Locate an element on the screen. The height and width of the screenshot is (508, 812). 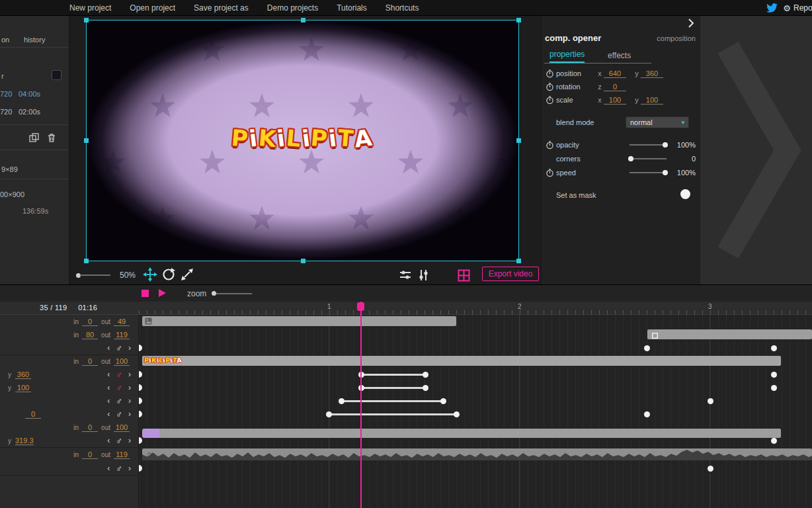
scale-x-field: 100 is located at coordinates (615, 101).